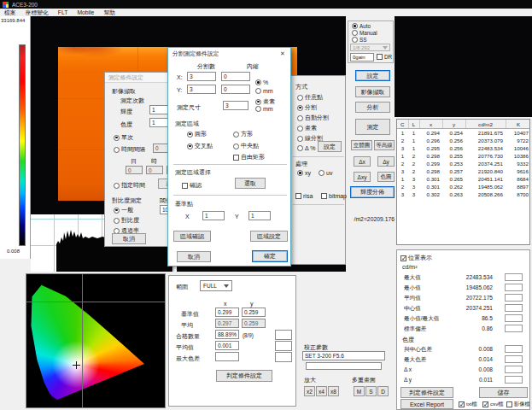  Describe the element at coordinates (250, 183) in the screenshot. I see `pick-button: 選取` at that location.